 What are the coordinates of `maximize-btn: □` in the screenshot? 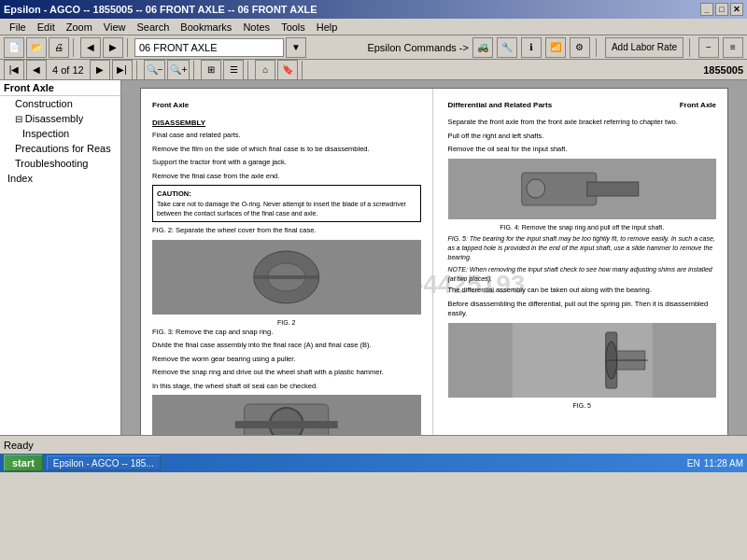 It's located at (722, 9).